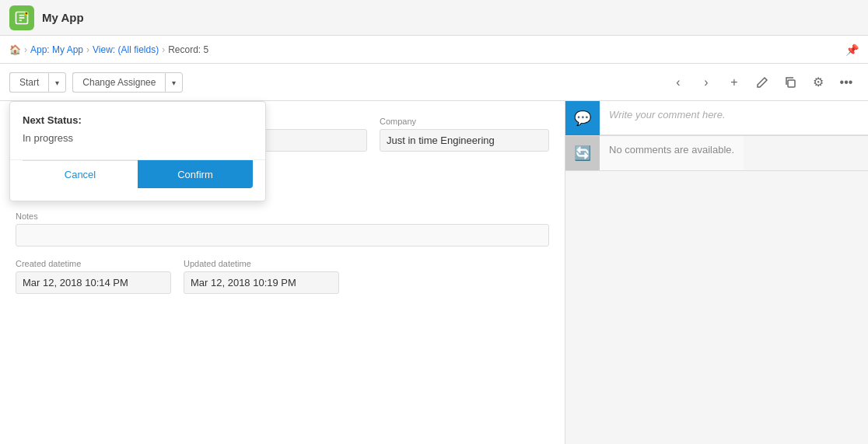 The height and width of the screenshot is (444, 868). I want to click on confirm-button: Confirm, so click(195, 174).